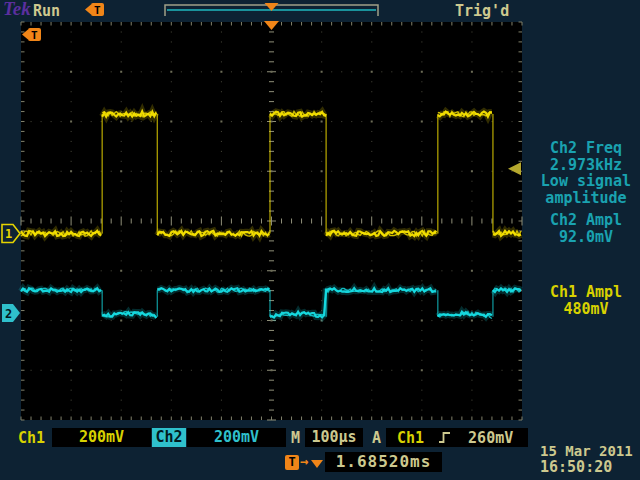 This screenshot has width=640, height=480. Describe the element at coordinates (169, 438) in the screenshot. I see `ch2-label-selected: Ch2` at that location.